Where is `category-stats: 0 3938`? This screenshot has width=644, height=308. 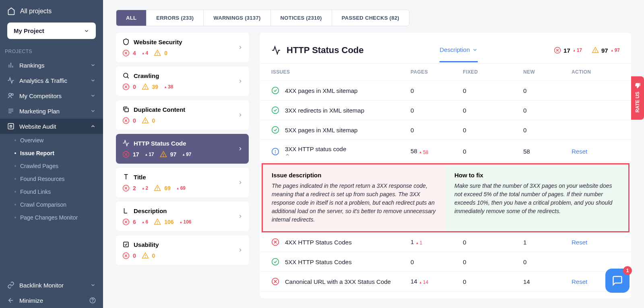
category-stats: 0 3938 is located at coordinates (182, 87).